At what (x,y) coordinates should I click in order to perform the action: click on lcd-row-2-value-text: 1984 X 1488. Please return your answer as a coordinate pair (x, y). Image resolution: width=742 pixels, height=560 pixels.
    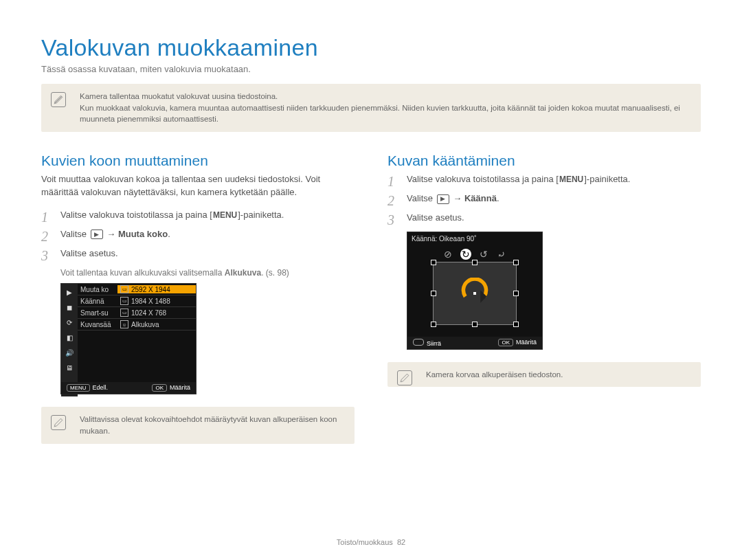
    Looking at the image, I should click on (151, 301).